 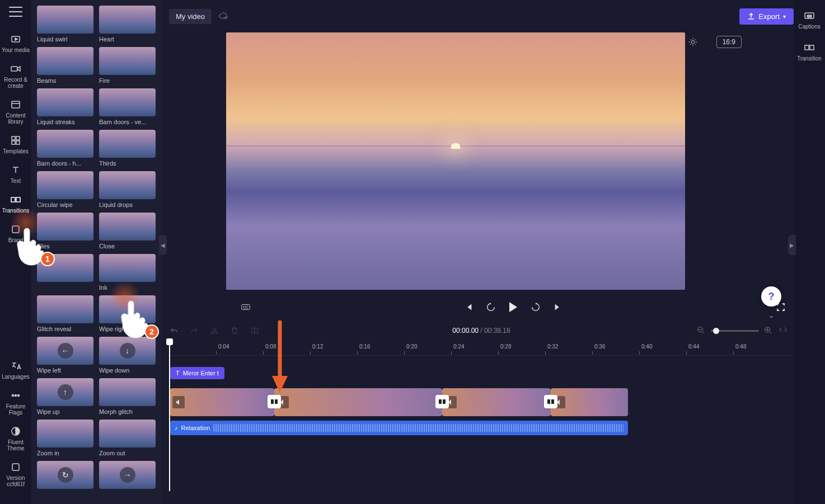 What do you see at coordinates (767, 17) in the screenshot?
I see `export-button: Export ▾` at bounding box center [767, 17].